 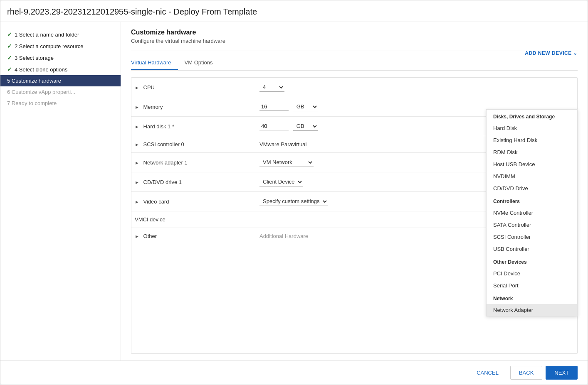 I want to click on sidebar-item-step7: 7 Ready to complete, so click(x=61, y=103).